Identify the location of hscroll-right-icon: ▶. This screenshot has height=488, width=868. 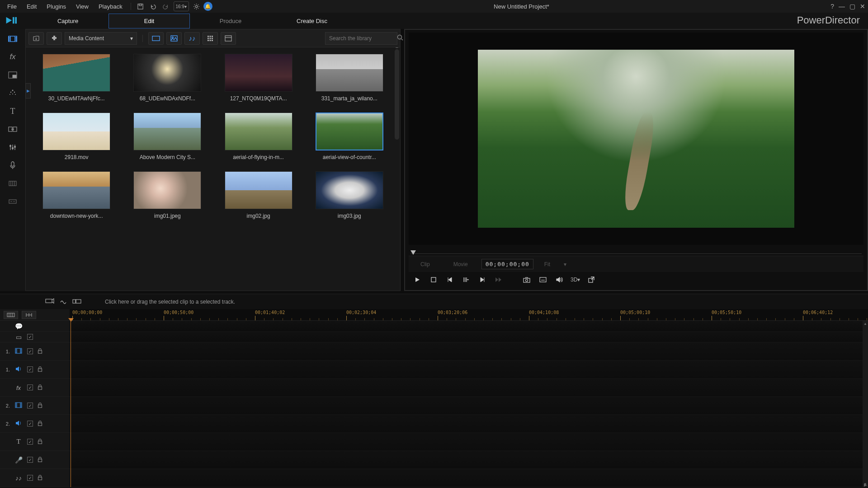
(865, 485).